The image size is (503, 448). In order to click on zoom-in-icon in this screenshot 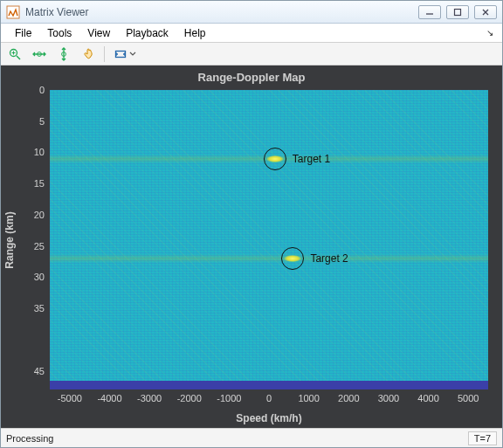, I will do `click(15, 54)`.